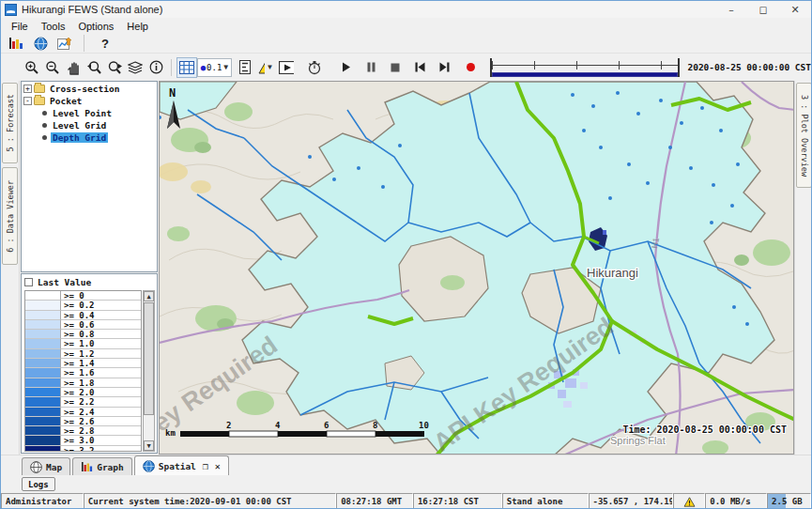 This screenshot has height=509, width=812. I want to click on step-forward-button, so click(444, 68).